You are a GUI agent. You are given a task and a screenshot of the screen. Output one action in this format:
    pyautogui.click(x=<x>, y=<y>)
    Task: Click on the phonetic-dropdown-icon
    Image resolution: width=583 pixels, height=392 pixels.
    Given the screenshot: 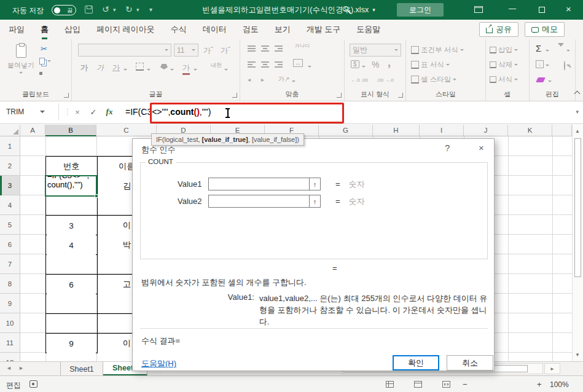 What is the action you would take?
    pyautogui.click(x=226, y=71)
    